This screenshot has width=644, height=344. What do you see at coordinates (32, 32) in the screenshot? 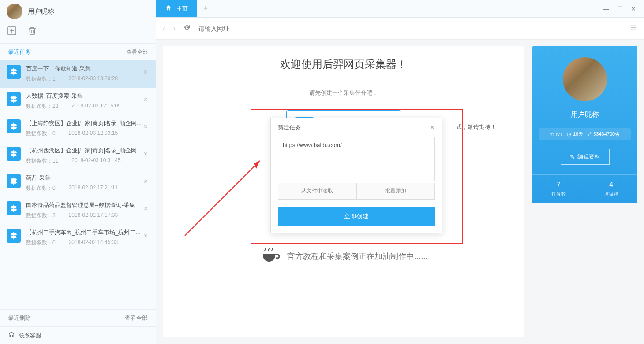
I see `trash-icon` at bounding box center [32, 32].